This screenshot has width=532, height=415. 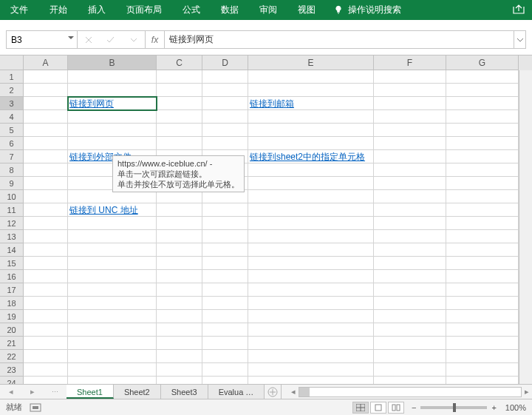 What do you see at coordinates (311, 183) in the screenshot?
I see `cell-E9` at bounding box center [311, 183].